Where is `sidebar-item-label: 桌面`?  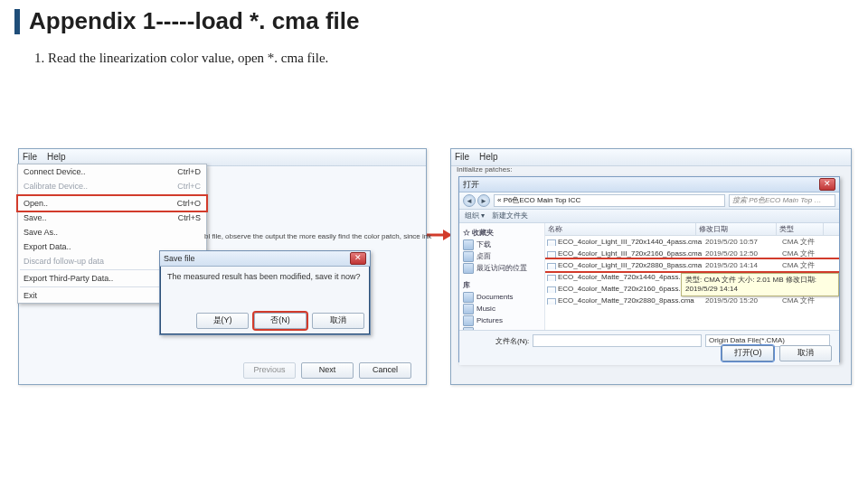 sidebar-item-label: 桌面 is located at coordinates (484, 257).